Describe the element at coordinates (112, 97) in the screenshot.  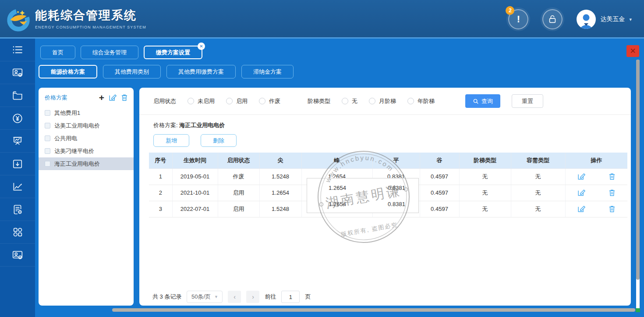
I see `edit-scheme-icon` at that location.